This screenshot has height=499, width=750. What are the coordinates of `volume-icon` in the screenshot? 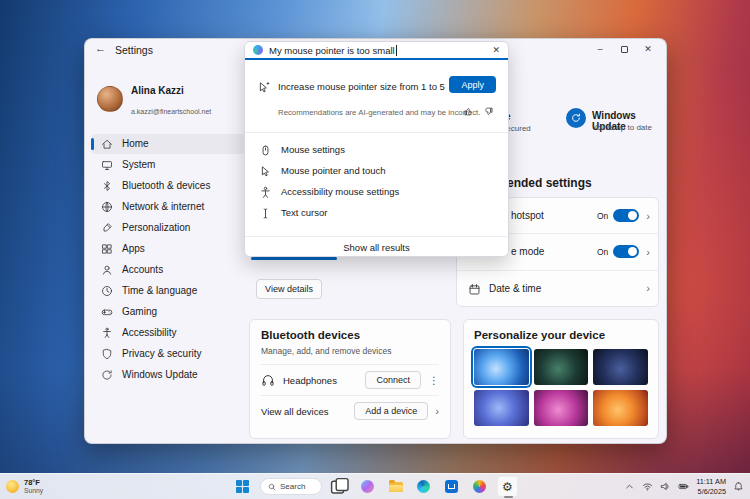 It's located at (666, 486).